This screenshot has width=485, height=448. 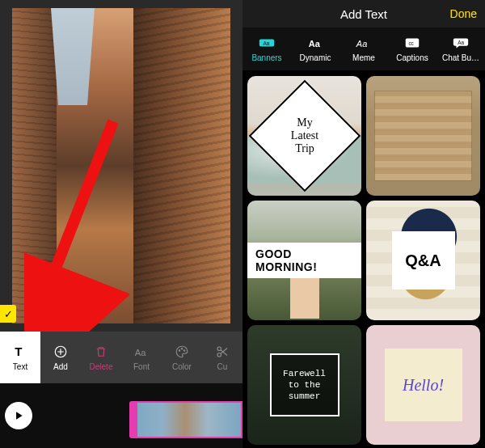 I want to click on tab-banners: Aa Banners, so click(x=267, y=49).